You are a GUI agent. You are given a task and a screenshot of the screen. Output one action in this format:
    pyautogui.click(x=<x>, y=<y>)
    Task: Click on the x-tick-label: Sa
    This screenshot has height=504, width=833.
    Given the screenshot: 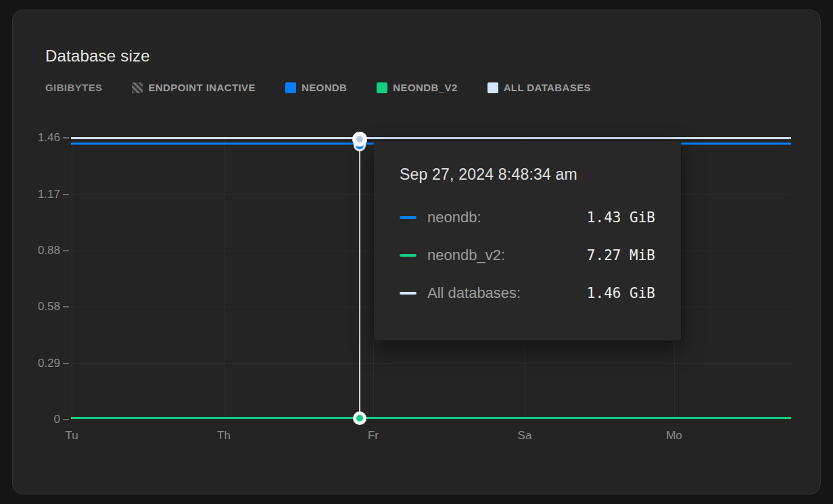 What is the action you would take?
    pyautogui.click(x=525, y=436)
    